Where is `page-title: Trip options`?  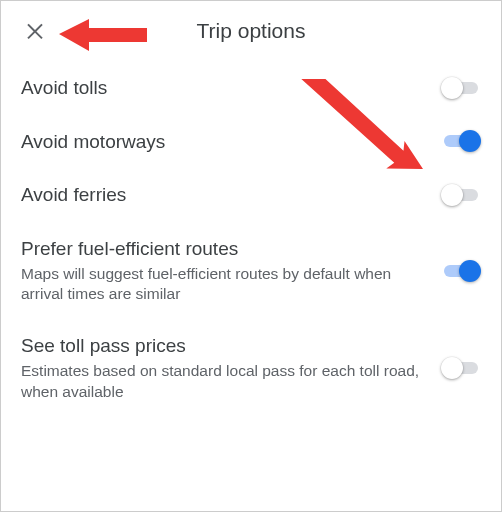 page-title: Trip options is located at coordinates (251, 31).